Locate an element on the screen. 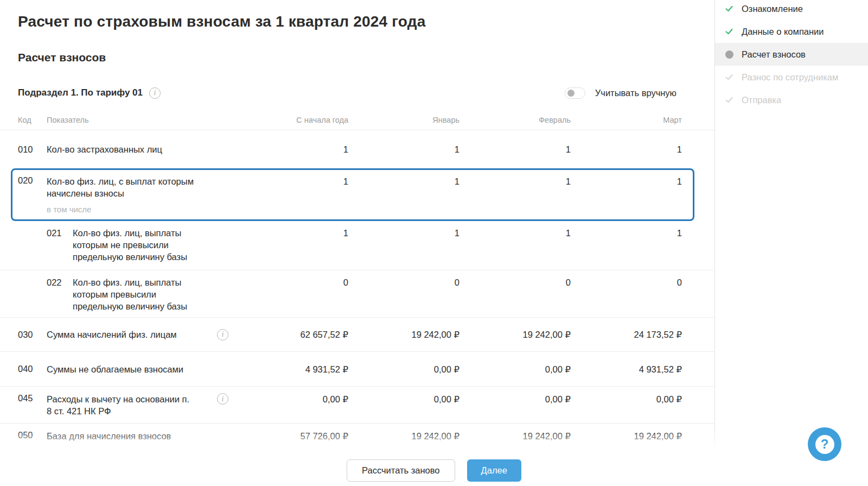 The height and width of the screenshot is (486, 868). question-mark-icon: ? is located at coordinates (825, 444).